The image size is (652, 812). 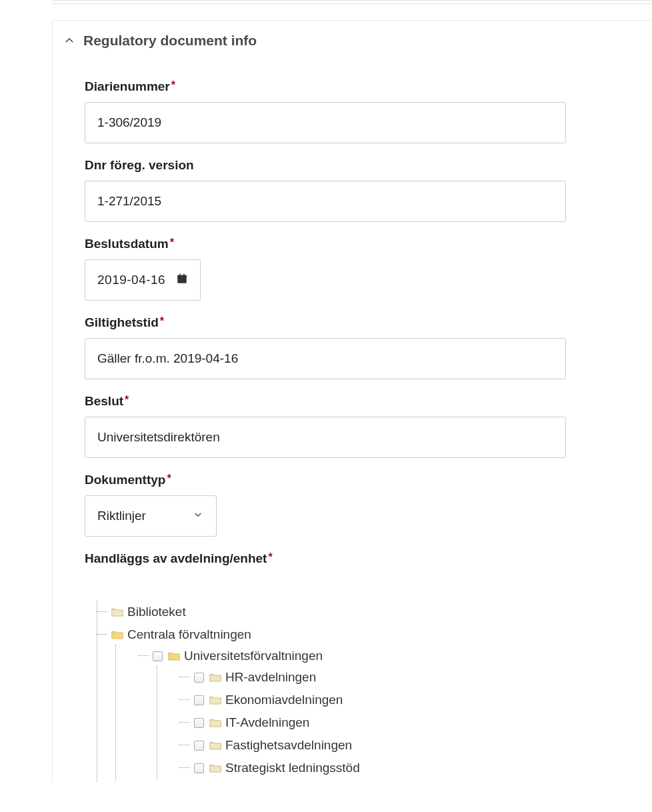 I want to click on field-giltighetstid: Giltighetstid*, so click(x=352, y=347).